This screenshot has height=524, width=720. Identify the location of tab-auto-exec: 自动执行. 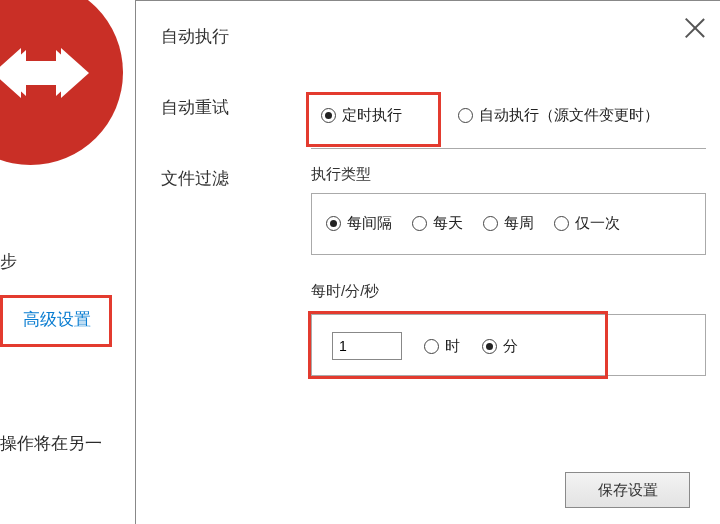
(214, 36).